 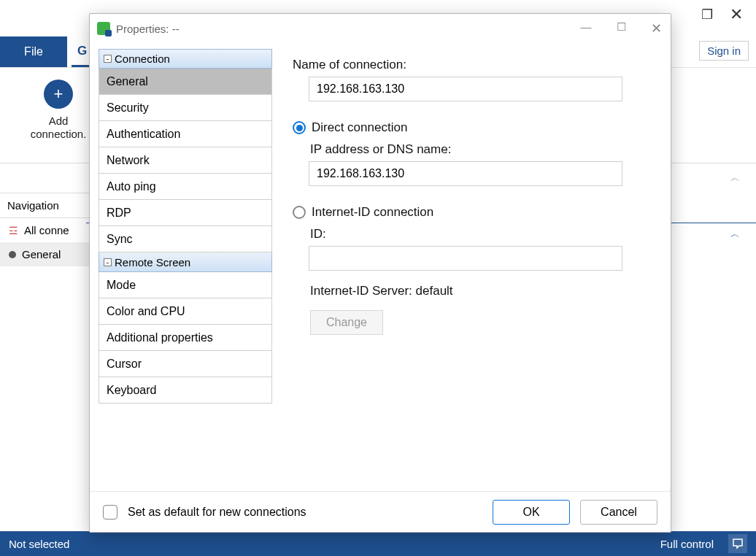 I want to click on tree-group-label: Connection, so click(x=142, y=58).